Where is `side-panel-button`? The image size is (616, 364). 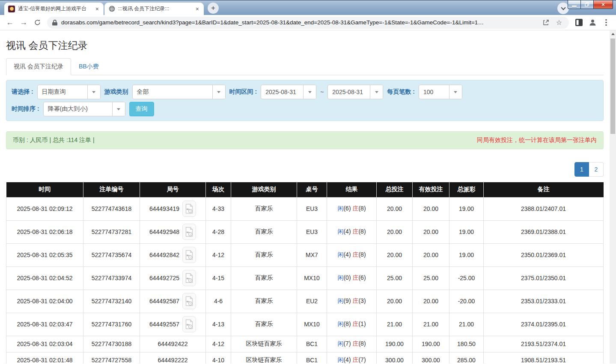
side-panel-button is located at coordinates (579, 23).